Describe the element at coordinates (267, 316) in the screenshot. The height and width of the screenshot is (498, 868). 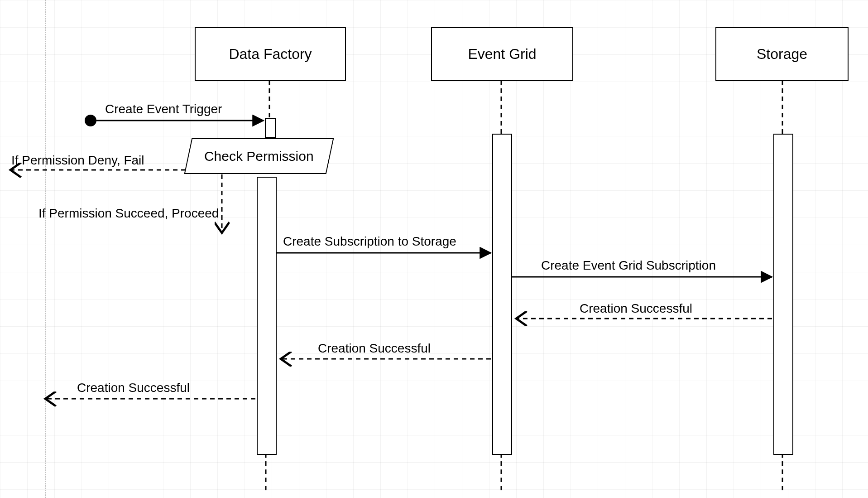
I see `activation-data-factory-main` at that location.